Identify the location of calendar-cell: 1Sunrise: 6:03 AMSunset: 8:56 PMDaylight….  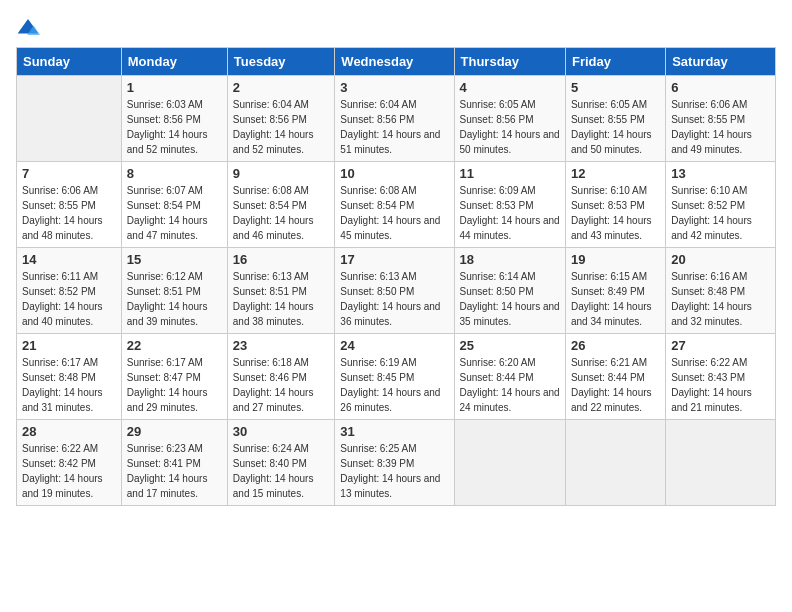
(174, 119).